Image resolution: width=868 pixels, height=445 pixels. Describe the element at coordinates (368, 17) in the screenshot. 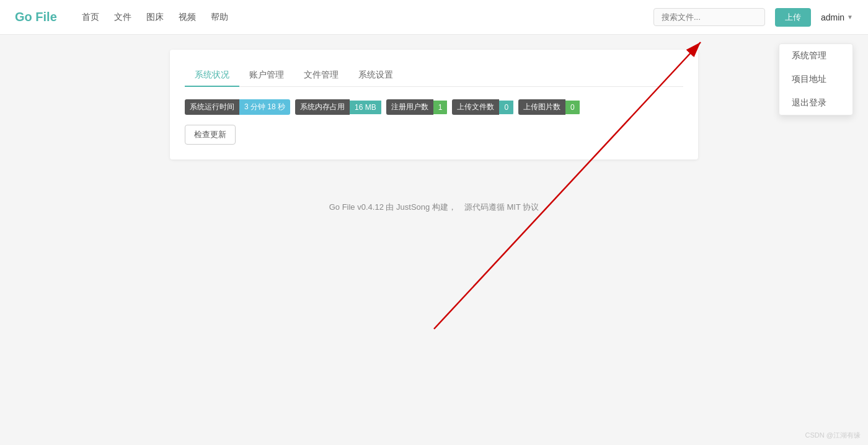

I see `nav-links: 首页 文件 图床 视频 帮助` at that location.